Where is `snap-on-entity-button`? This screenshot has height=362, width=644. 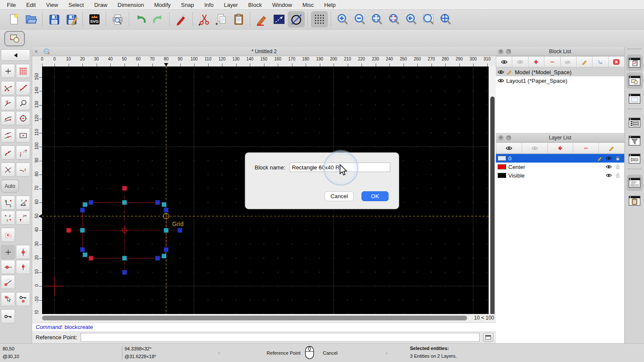 snap-on-entity-button is located at coordinates (23, 88).